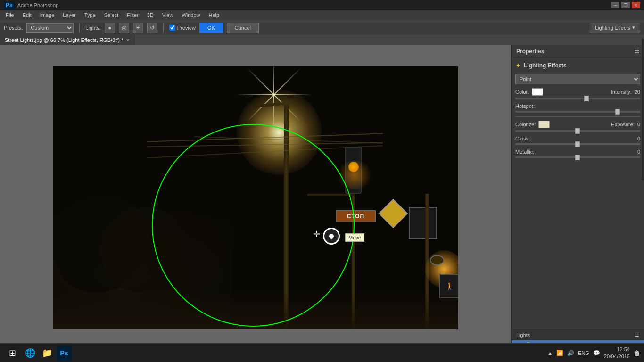  I want to click on exposure-group: Exposure: 0, so click(626, 124).